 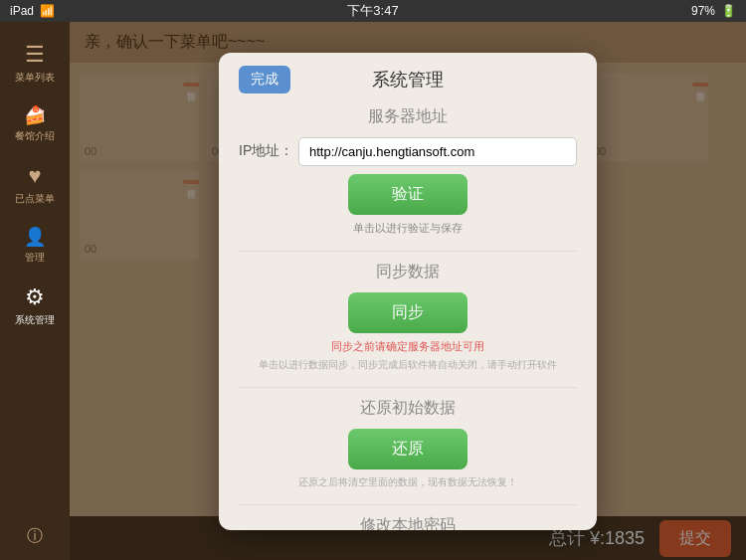 What do you see at coordinates (35, 123) in the screenshot?
I see `sidebar-item-restaurant-intro: 🍰 餐馆介绍` at bounding box center [35, 123].